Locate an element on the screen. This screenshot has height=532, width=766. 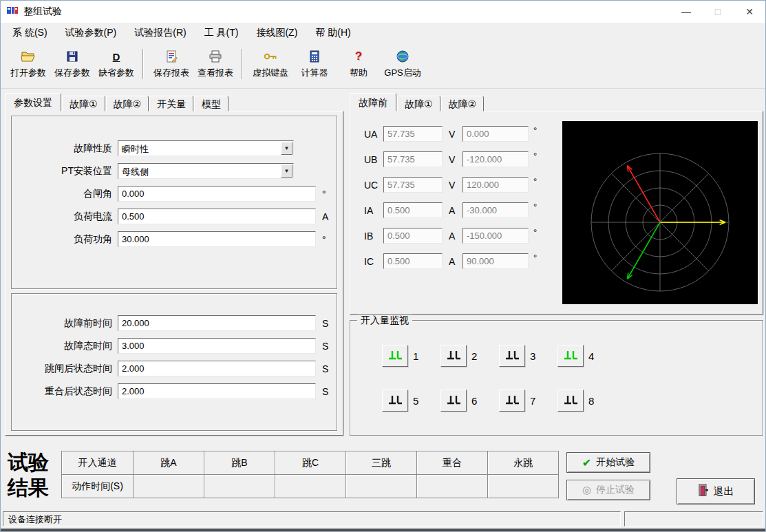
toolbar-button-question: ?帮助 is located at coordinates (359, 63).